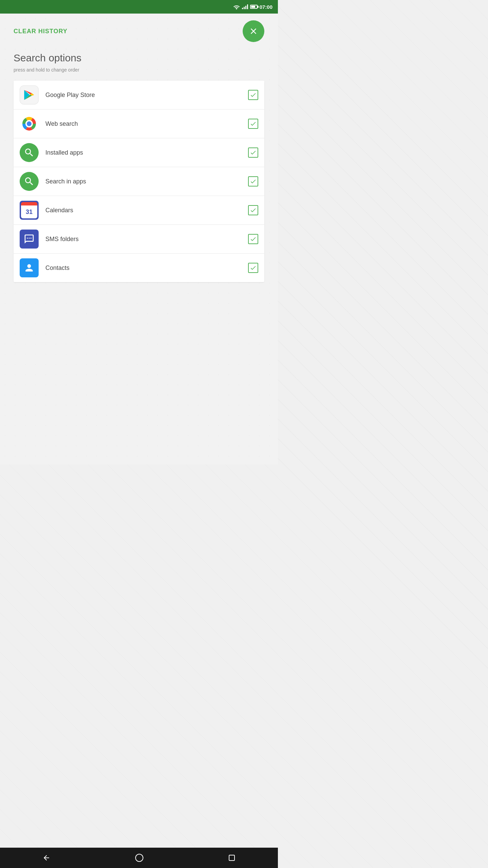 This screenshot has height=868, width=488. I want to click on clear-history-button: CLEAR HISTORY, so click(41, 31).